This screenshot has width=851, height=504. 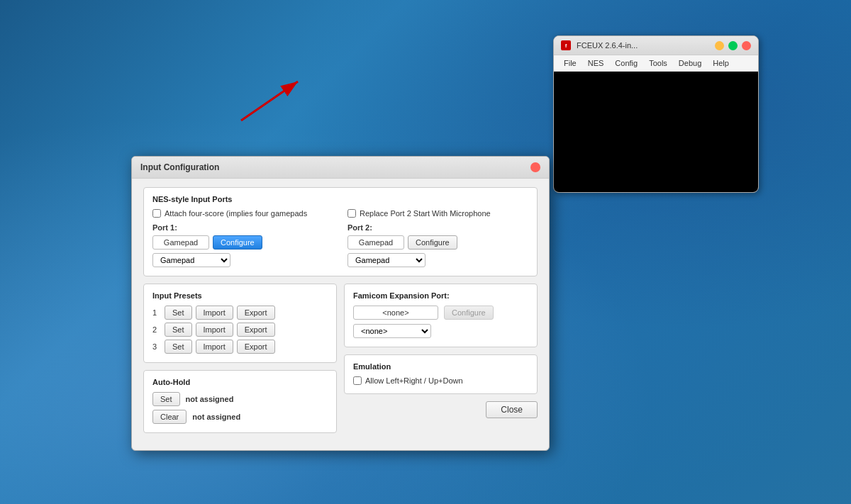 I want to click on port1-col: Attach four-score (implies four gamepads…, so click(x=243, y=238).